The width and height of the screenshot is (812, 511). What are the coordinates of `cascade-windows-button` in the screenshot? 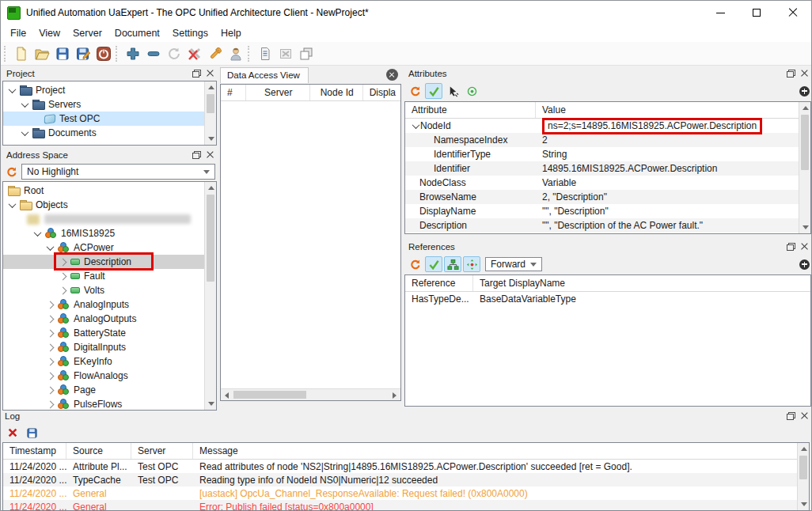 It's located at (306, 54).